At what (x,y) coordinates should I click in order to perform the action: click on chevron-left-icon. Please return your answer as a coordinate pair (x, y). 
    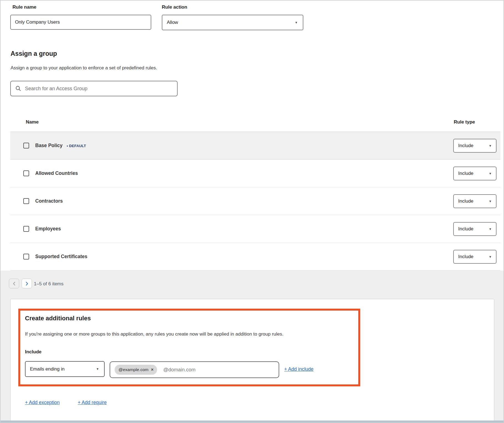
    Looking at the image, I should click on (14, 284).